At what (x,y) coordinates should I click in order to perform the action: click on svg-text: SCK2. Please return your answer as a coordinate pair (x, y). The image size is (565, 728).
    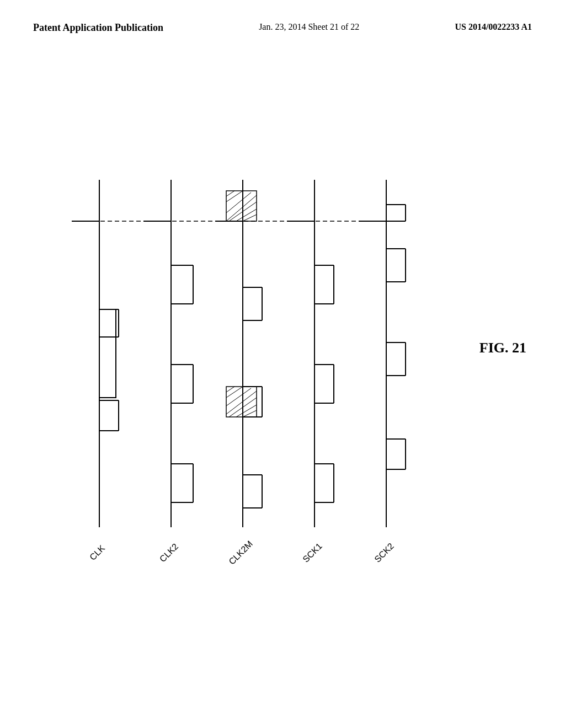
    Looking at the image, I should click on (384, 553).